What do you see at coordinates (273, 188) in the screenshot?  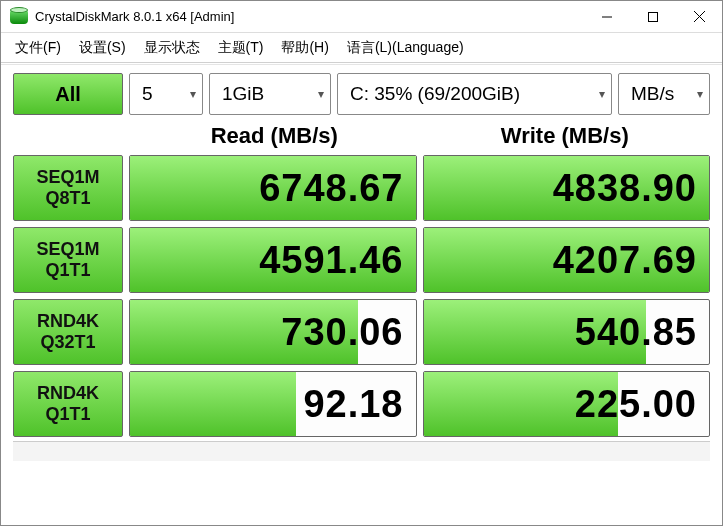 I see `read-cell: 6748.67` at bounding box center [273, 188].